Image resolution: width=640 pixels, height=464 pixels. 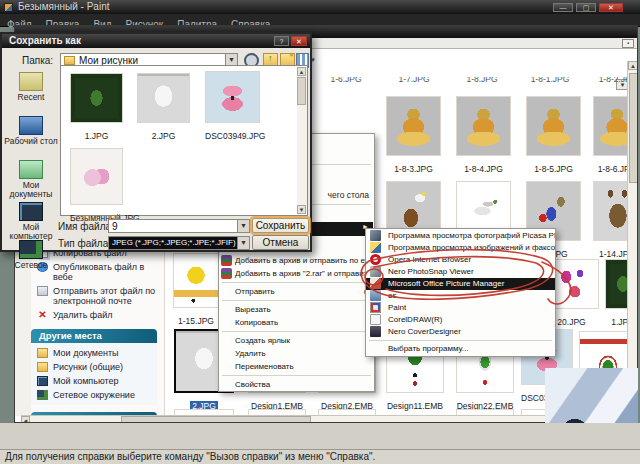 What do you see at coordinates (255, 292) in the screenshot?
I see `menu-item-label: Отправить` at bounding box center [255, 292].